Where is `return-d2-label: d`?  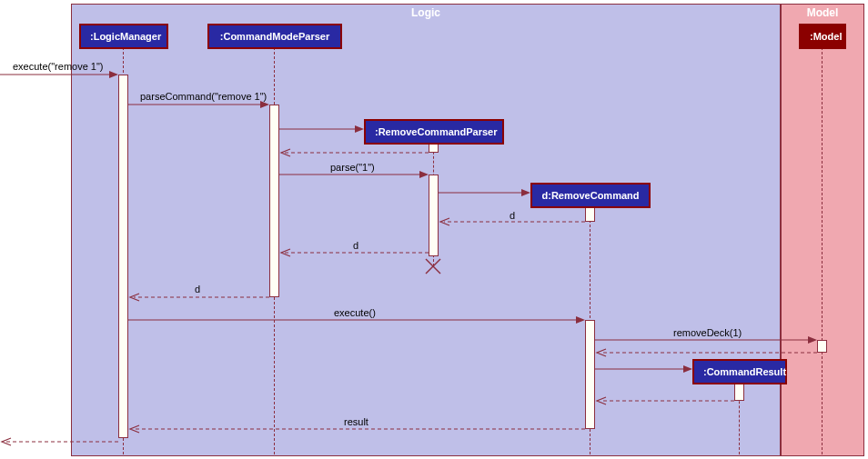
return-d2-label: d is located at coordinates (356, 245).